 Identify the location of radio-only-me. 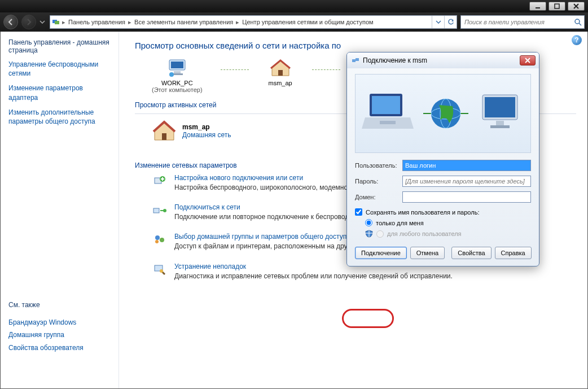
(369, 222).